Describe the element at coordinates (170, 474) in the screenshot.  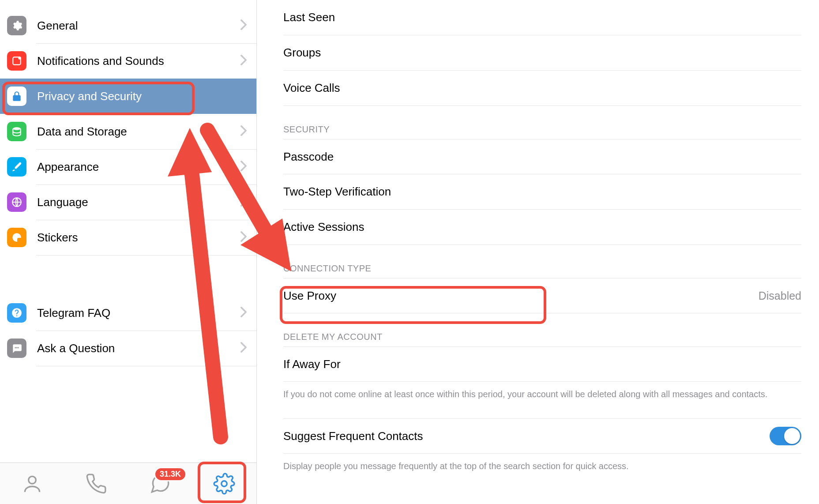
I see `chats-unread-badge: 31.3K` at that location.